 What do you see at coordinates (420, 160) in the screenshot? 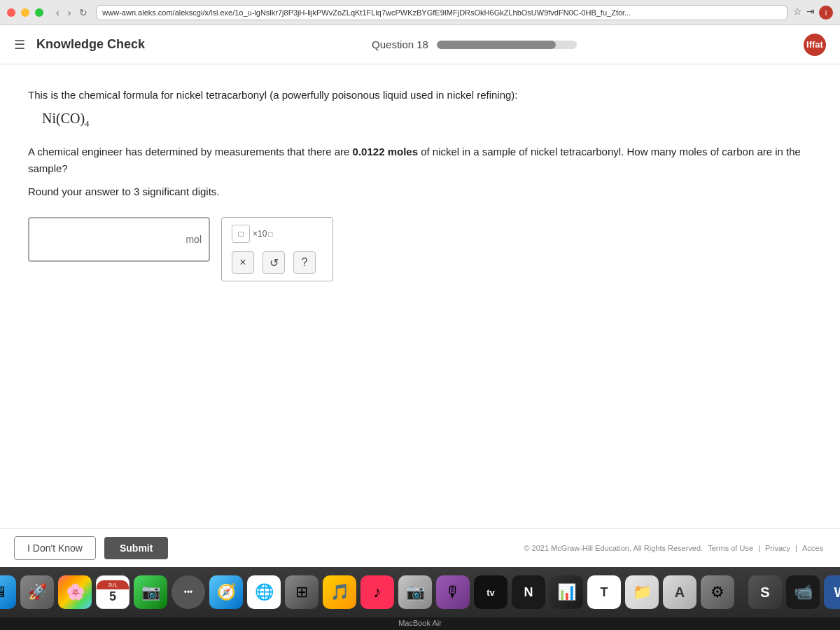
I see `question-body: A chemical engineer has determined by me…` at bounding box center [420, 160].